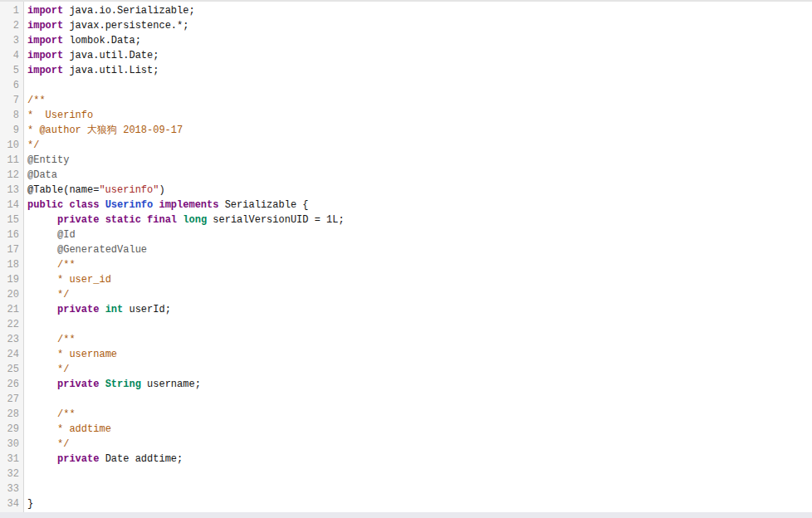 This screenshot has width=812, height=518. What do you see at coordinates (12, 354) in the screenshot?
I see `line-number: 24` at bounding box center [12, 354].